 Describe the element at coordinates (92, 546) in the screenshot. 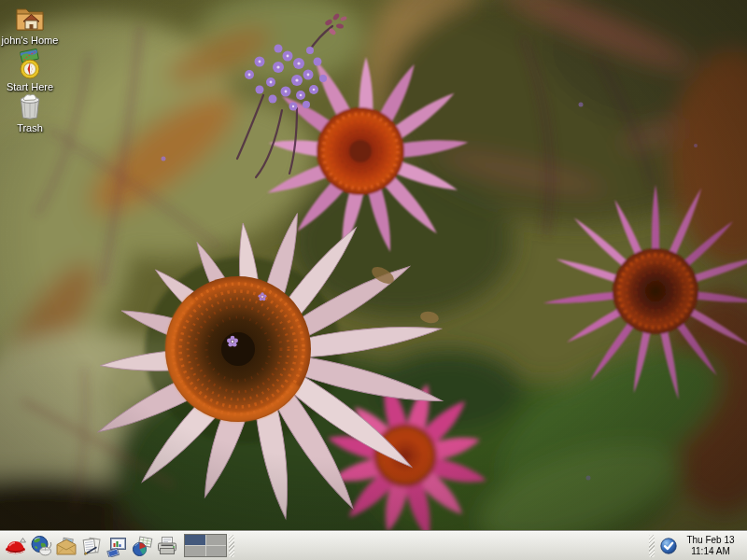

I see `documents-pen-icon` at that location.